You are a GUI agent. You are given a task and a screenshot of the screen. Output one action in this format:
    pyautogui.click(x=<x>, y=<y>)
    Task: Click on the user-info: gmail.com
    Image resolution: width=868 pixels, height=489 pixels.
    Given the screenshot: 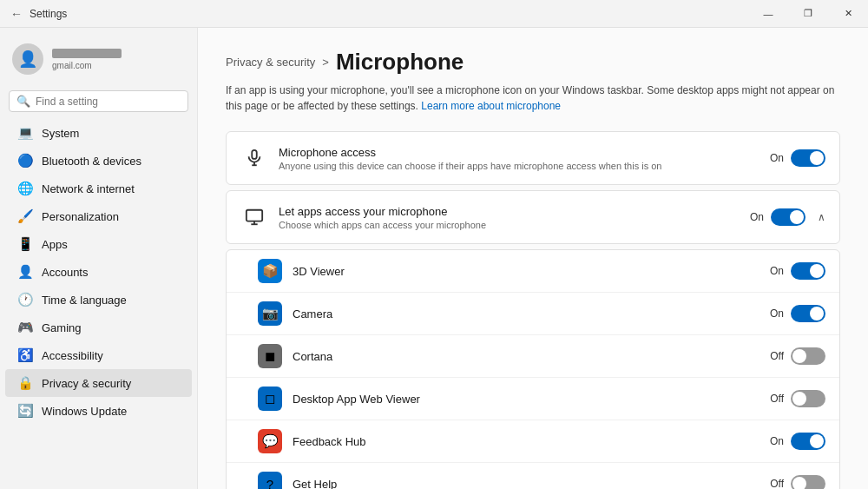 What is the action you would take?
    pyautogui.click(x=87, y=59)
    